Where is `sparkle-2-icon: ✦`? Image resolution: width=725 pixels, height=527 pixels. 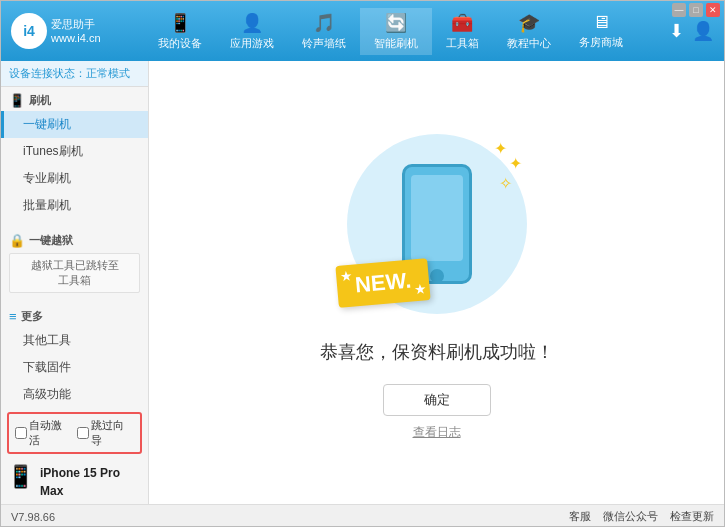 sparkle-2-icon: ✦ is located at coordinates (516, 164).